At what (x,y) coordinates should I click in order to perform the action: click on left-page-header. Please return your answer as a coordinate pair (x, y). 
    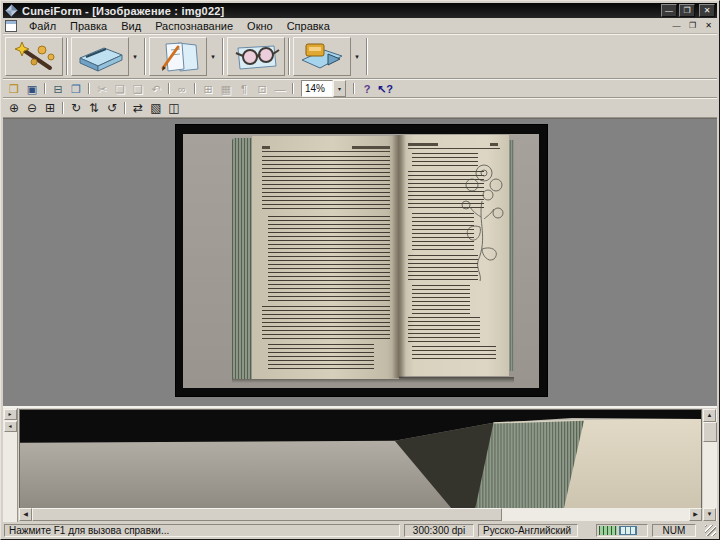
    Looking at the image, I should click on (326, 149).